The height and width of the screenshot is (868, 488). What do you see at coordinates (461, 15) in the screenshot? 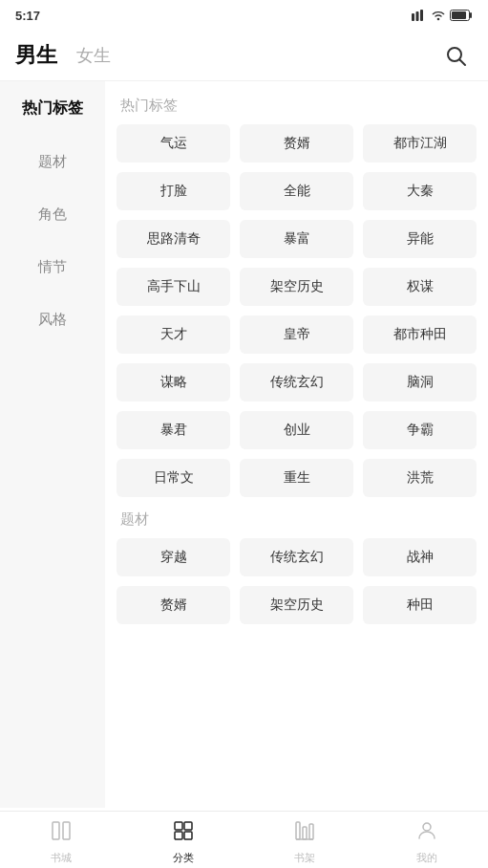
I see `battery-icon` at bounding box center [461, 15].